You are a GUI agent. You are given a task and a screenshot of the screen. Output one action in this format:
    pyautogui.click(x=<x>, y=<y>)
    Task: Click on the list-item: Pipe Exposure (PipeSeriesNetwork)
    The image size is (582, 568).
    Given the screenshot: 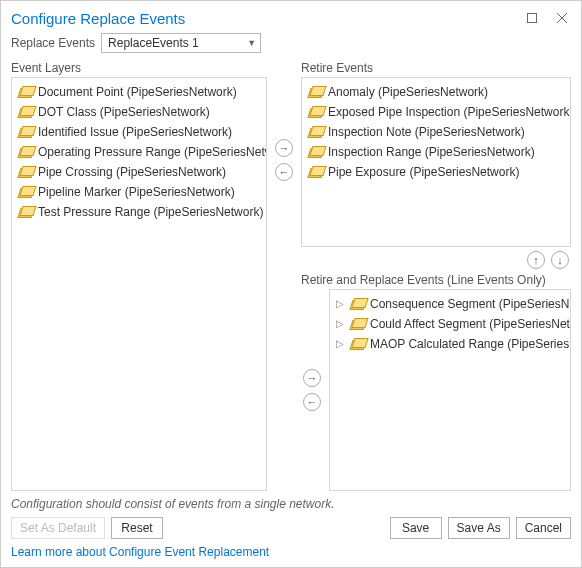 What is the action you would take?
    pyautogui.click(x=436, y=172)
    